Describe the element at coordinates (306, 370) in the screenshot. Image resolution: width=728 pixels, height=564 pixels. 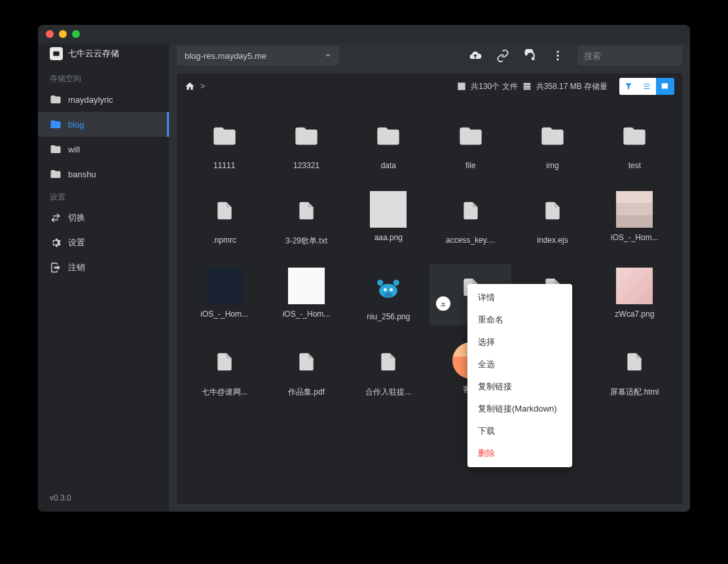
I see `file-item: 作品集.pdf` at that location.